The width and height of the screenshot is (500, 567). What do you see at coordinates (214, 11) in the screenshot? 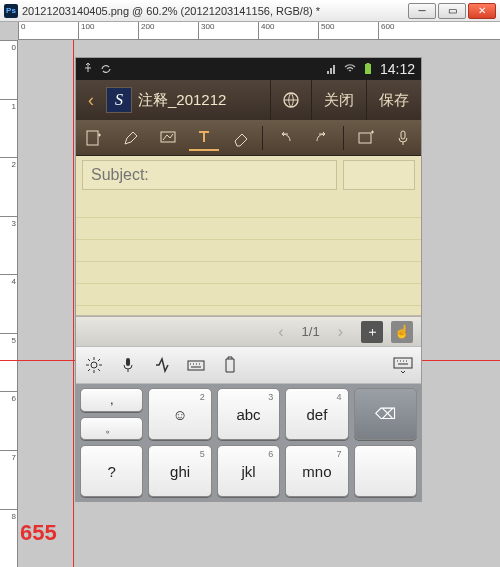
I see `document-title: 20121203140405.png @ 60.2% (201212031411…` at bounding box center [214, 11].